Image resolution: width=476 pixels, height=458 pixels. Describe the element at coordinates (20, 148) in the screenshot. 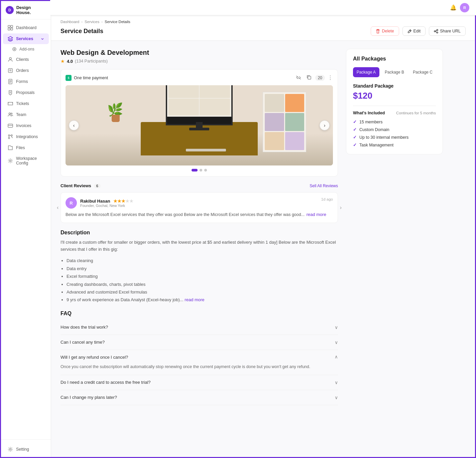

I see `sidebar-item-files-label: Files` at that location.